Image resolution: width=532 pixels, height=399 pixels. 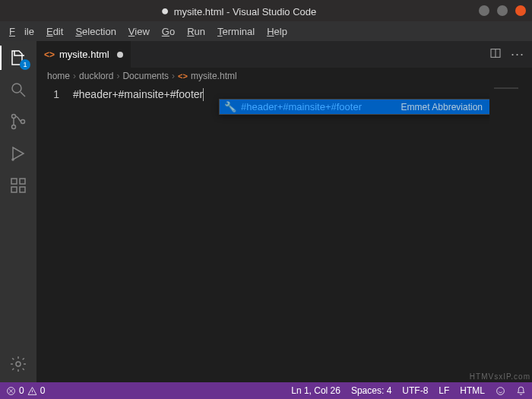 I want to click on explorer-badge: 1, so click(x=25, y=65).